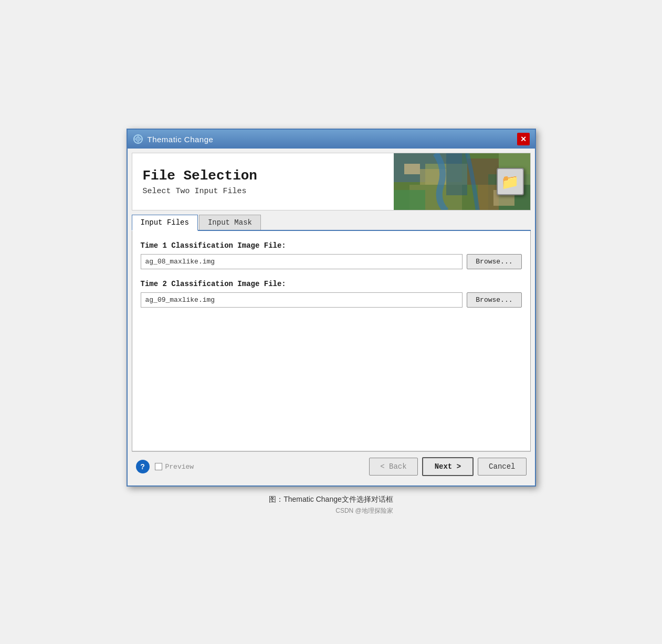  Describe the element at coordinates (165, 223) in the screenshot. I see `tab-input-files: Input Files` at that location.